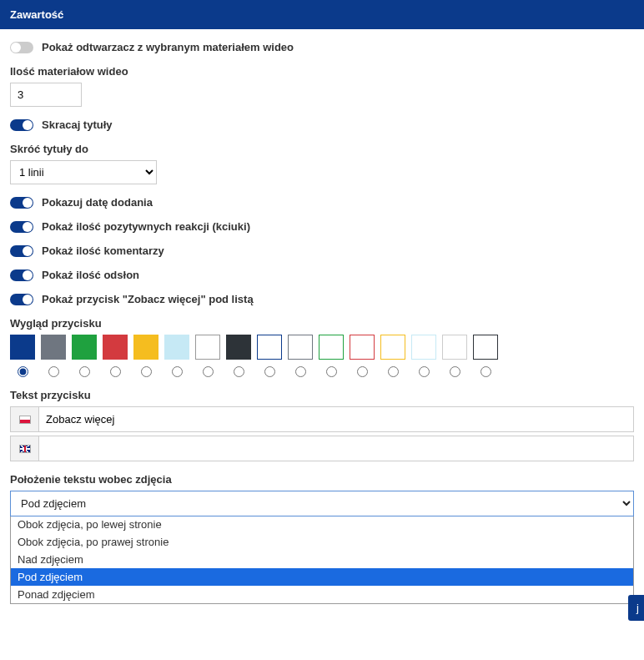 This screenshot has width=644, height=660. Describe the element at coordinates (22, 125) in the screenshot. I see `toggle-shorten-titles` at that location.